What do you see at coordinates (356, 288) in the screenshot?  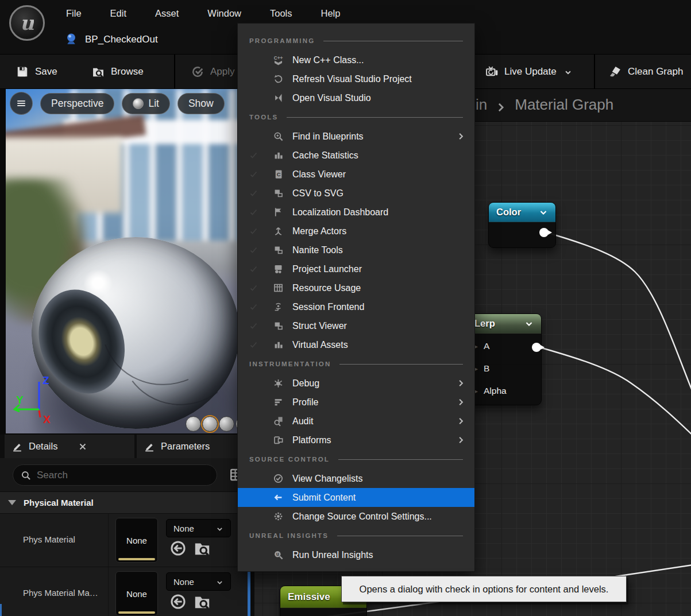 I see `menu-item-resource-usage: Resource Usage` at bounding box center [356, 288].